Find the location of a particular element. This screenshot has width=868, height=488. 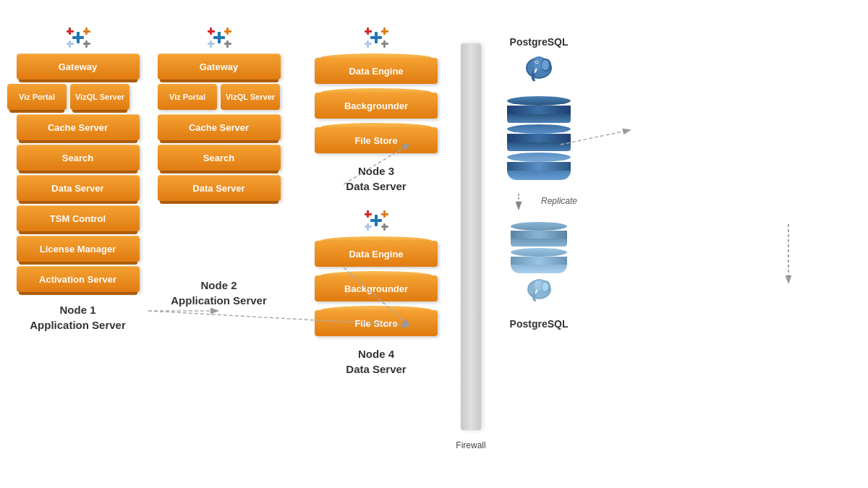

license-manager-block-node1: License Manager is located at coordinates (78, 249).